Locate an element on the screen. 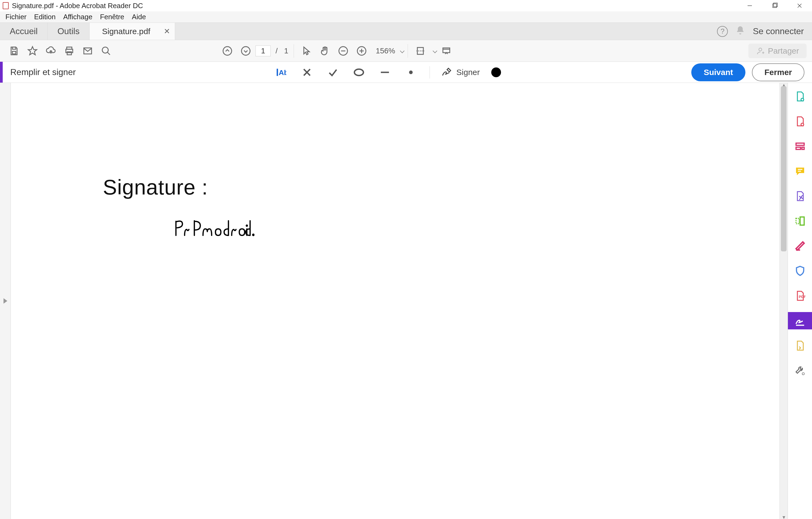 This screenshot has width=812, height=519. scroll-down-icon: ▾ is located at coordinates (784, 516).